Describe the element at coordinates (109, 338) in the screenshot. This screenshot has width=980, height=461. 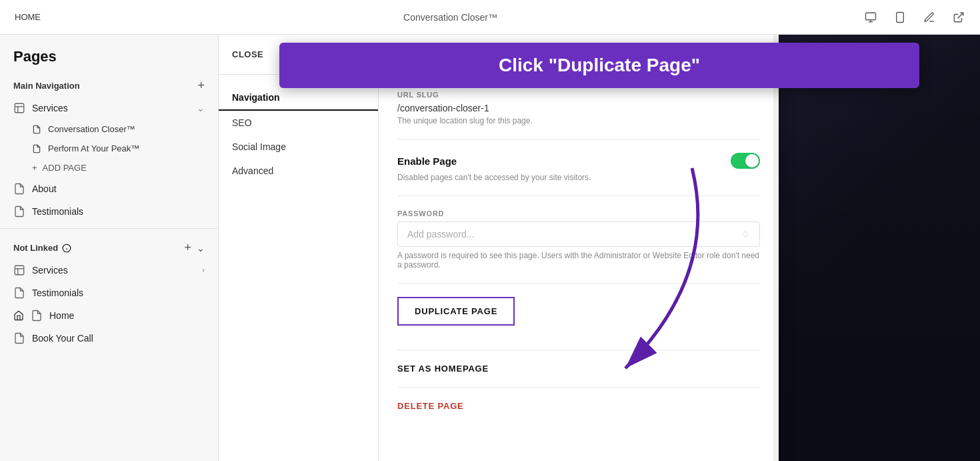
I see `sidebar-item-book-call: Book Your Call` at that location.